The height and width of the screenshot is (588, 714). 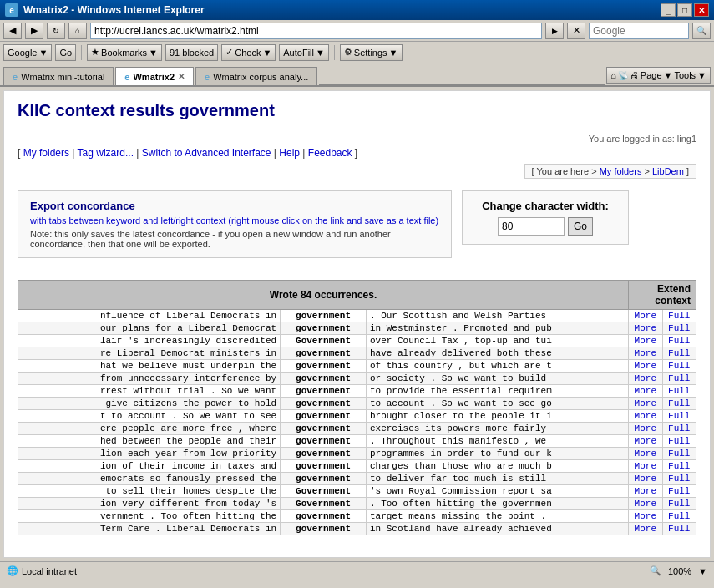 What do you see at coordinates (679, 366) in the screenshot?
I see `row-full-4: Full` at bounding box center [679, 366].